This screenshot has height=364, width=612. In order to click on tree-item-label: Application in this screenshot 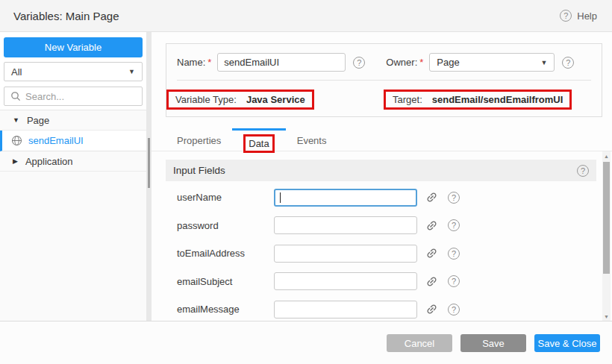, I will do `click(49, 161)`.